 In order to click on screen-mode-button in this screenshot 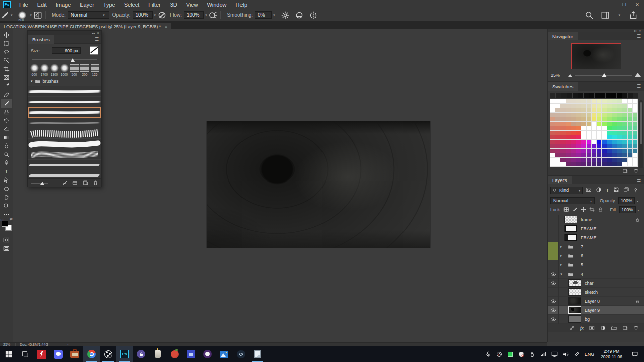, I will do `click(7, 248)`.